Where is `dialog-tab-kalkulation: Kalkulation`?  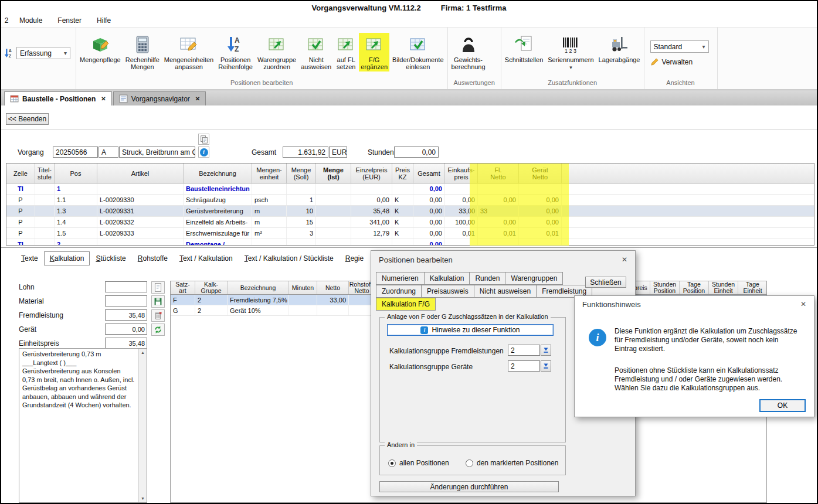
dialog-tab-kalkulation: Kalkulation is located at coordinates (447, 278).